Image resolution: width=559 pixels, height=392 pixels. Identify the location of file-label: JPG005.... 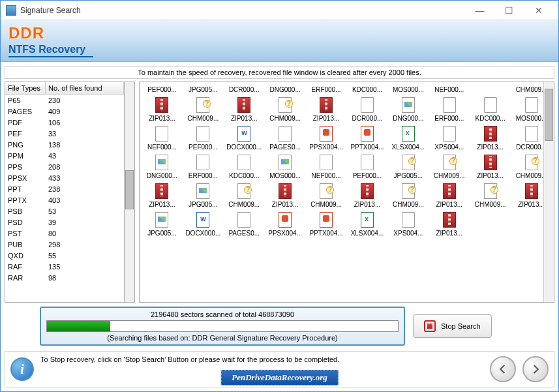
(162, 234).